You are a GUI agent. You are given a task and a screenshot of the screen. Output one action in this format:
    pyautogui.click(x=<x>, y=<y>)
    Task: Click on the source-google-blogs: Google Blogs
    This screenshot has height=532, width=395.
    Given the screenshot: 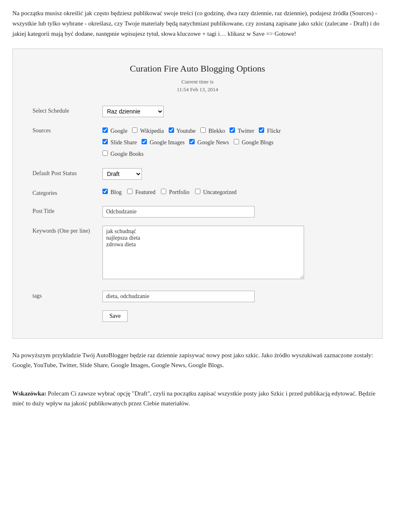 What is the action you would take?
    pyautogui.click(x=253, y=142)
    